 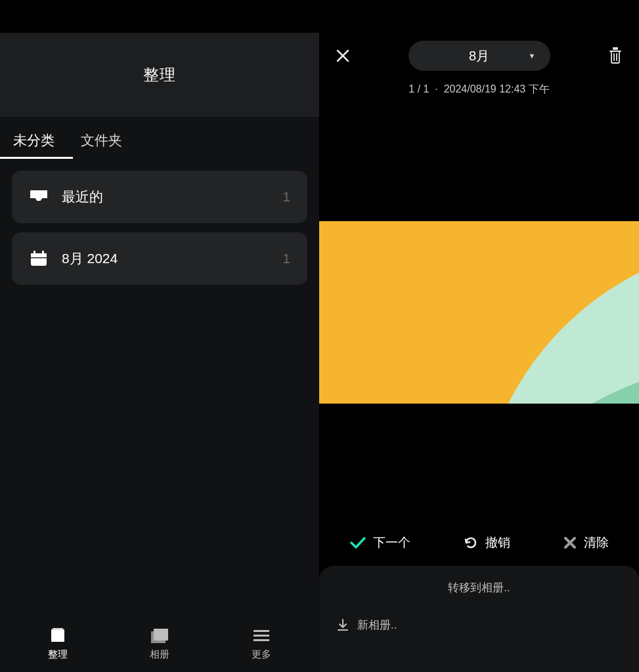 I want to click on timestamp: 2024/08/19 12:43 下午, so click(x=496, y=89).